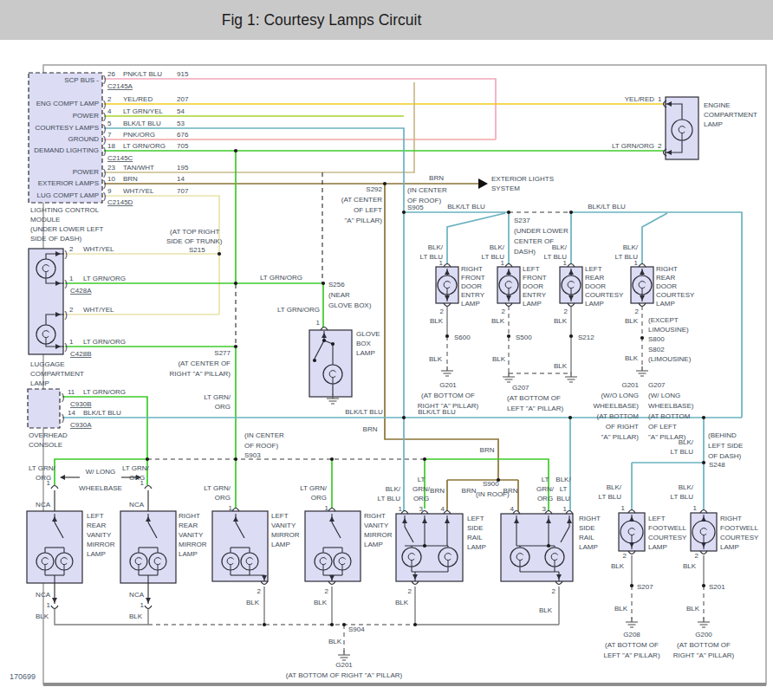 The width and height of the screenshot is (773, 700). I want to click on diagram-label: S800, so click(657, 340).